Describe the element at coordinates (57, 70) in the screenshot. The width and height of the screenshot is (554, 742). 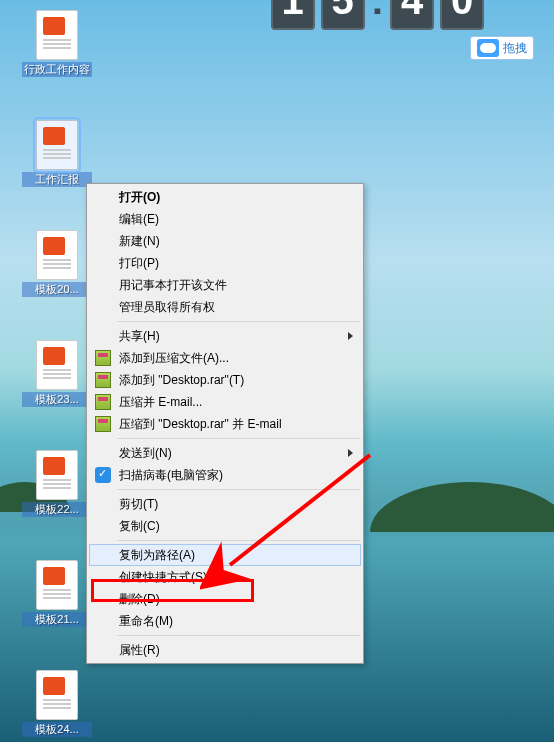
I see `icon-label: 行政工作内容` at that location.